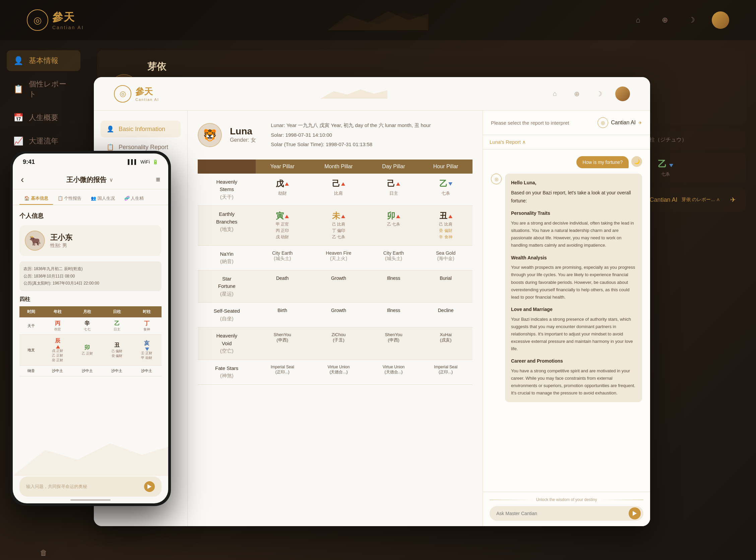 This screenshot has height=560, width=756. What do you see at coordinates (227, 226) in the screenshot?
I see `earthly-branches-label: EarthlyBranches(地支)` at bounding box center [227, 226].